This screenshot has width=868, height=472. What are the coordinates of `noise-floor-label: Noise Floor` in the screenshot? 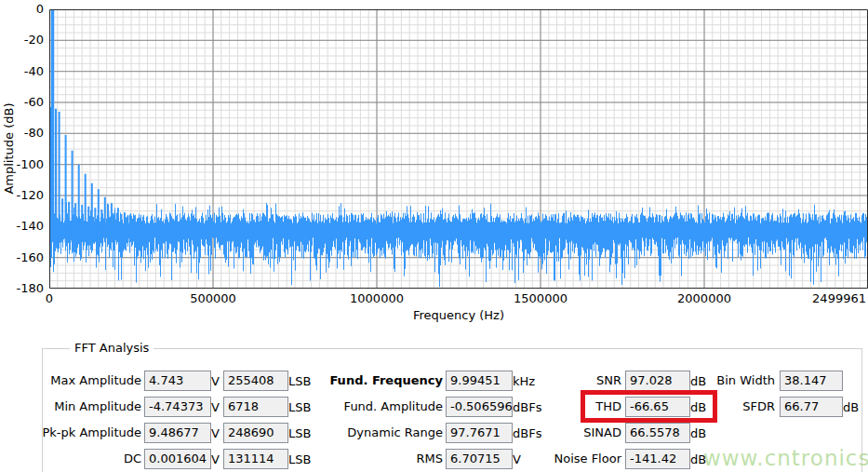 It's located at (564, 459).